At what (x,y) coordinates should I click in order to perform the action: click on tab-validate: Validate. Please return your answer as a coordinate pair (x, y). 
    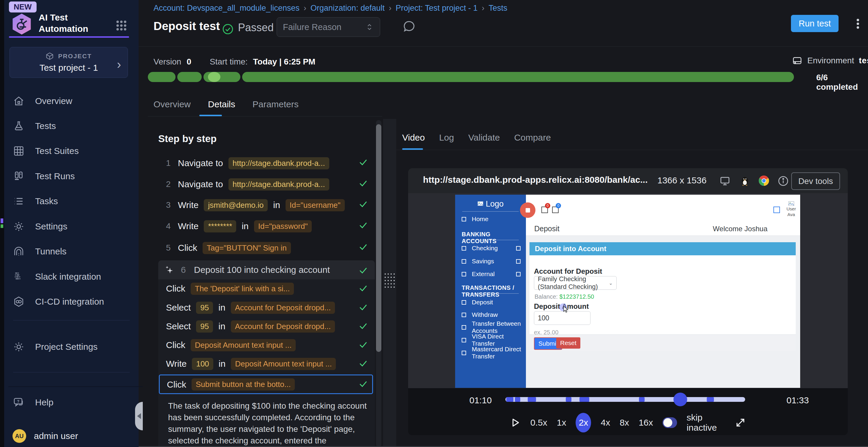
    Looking at the image, I should click on (484, 138).